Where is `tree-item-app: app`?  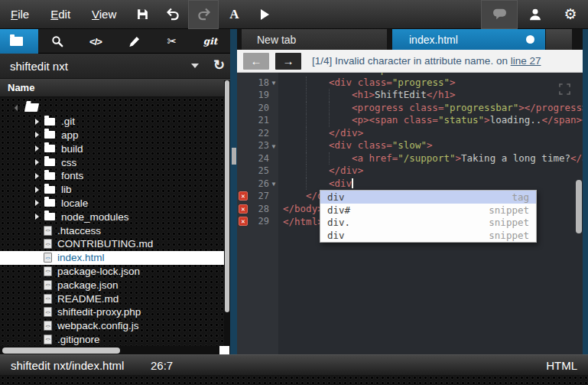 tree-item-app: app is located at coordinates (112, 135).